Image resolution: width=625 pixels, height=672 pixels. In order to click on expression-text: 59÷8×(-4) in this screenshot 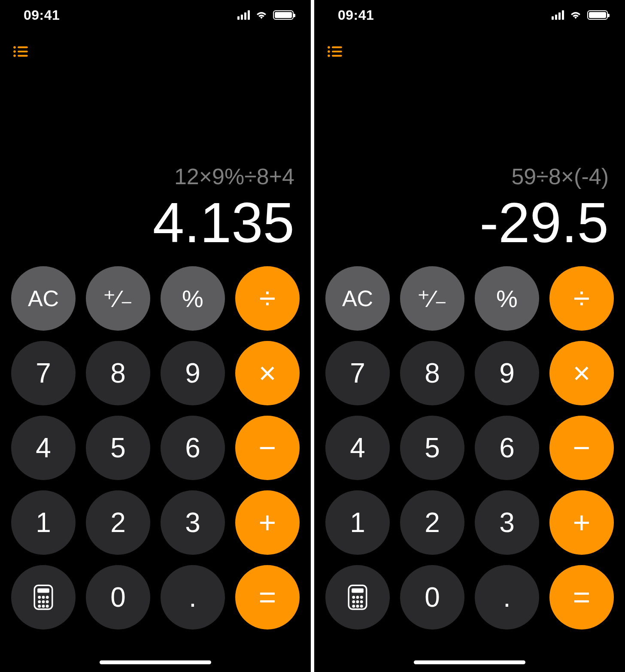, I will do `click(560, 176)`.